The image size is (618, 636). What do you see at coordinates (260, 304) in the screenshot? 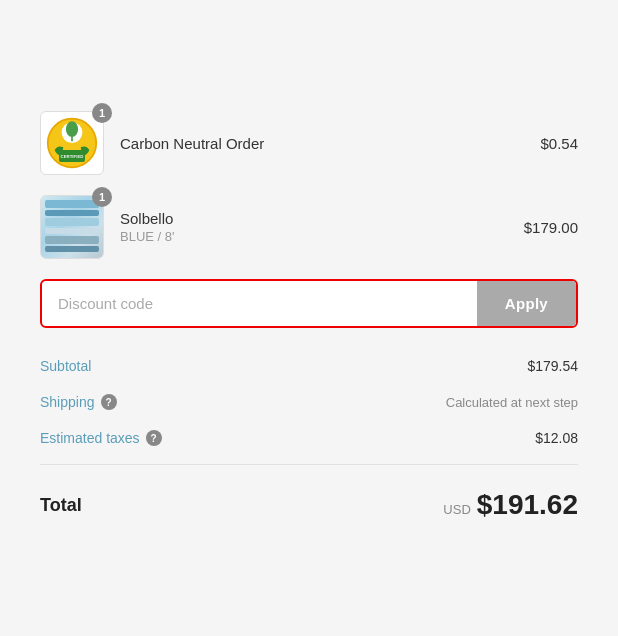
I see `discount-code-input` at bounding box center [260, 304].